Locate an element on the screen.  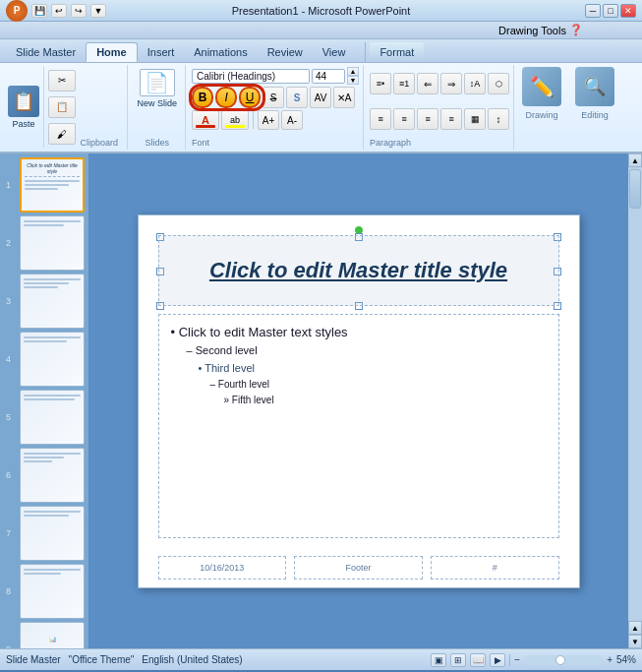
font-name-selector: Calibri (Headings) is located at coordinates (251, 77).